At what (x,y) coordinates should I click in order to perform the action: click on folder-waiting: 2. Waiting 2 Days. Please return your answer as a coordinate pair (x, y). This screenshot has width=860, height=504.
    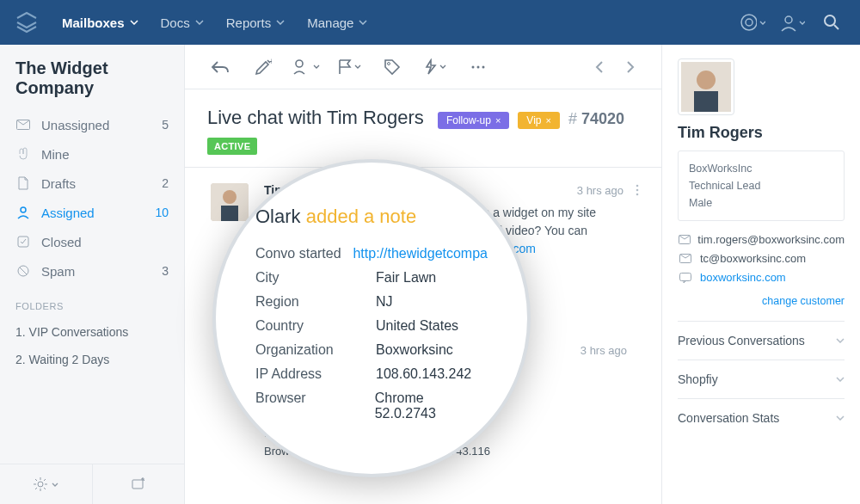
    Looking at the image, I should click on (92, 360).